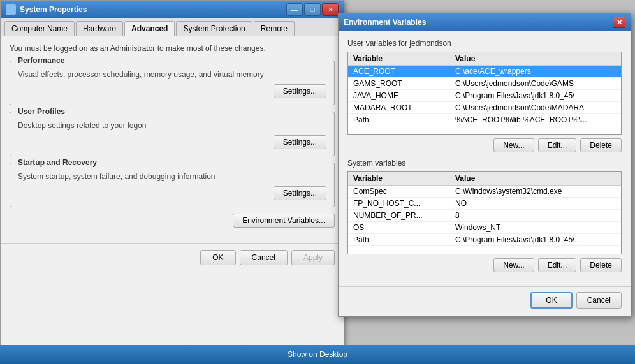 The image size is (635, 364). What do you see at coordinates (536, 228) in the screenshot?
I see `system-var-value: Windows_NT` at bounding box center [536, 228].